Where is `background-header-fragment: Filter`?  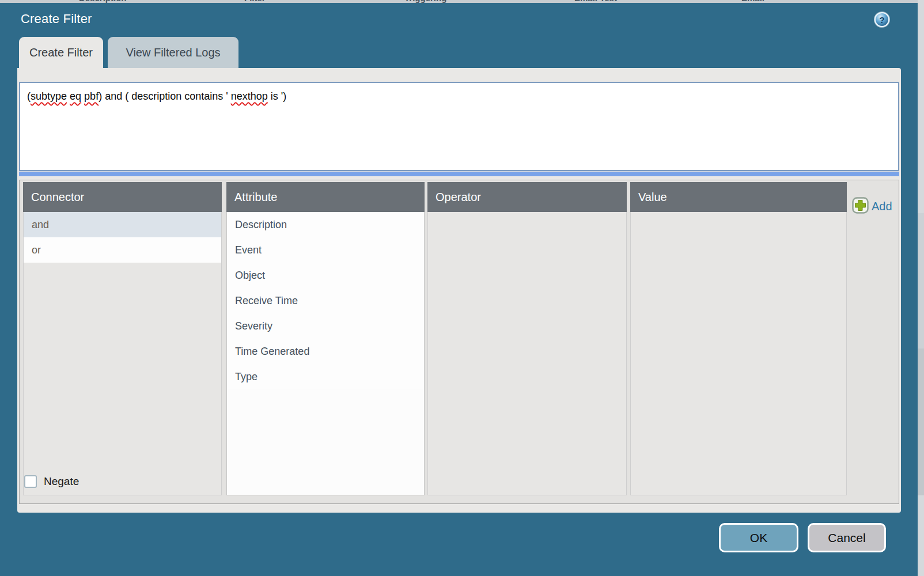
background-header-fragment: Filter is located at coordinates (255, 1).